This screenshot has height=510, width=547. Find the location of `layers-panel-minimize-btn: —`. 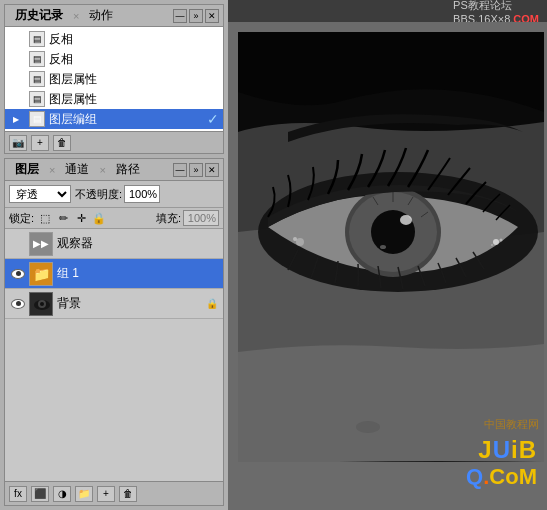

layers-panel-minimize-btn: — is located at coordinates (180, 170).